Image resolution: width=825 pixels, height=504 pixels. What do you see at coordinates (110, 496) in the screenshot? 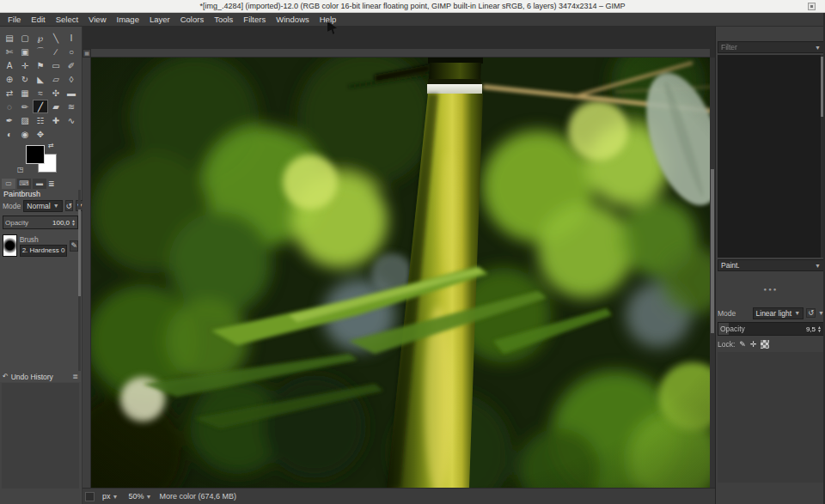
I see `unit-select: px ▼` at bounding box center [110, 496].